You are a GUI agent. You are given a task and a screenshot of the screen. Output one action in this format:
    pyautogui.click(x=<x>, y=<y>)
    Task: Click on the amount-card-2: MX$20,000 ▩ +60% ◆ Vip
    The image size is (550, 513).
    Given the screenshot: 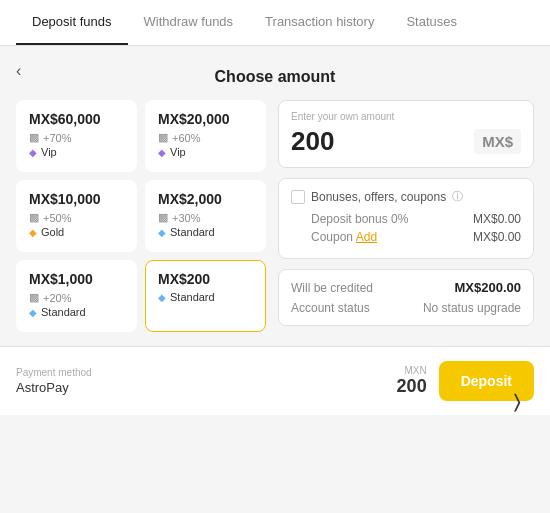 What is the action you would take?
    pyautogui.click(x=206, y=136)
    